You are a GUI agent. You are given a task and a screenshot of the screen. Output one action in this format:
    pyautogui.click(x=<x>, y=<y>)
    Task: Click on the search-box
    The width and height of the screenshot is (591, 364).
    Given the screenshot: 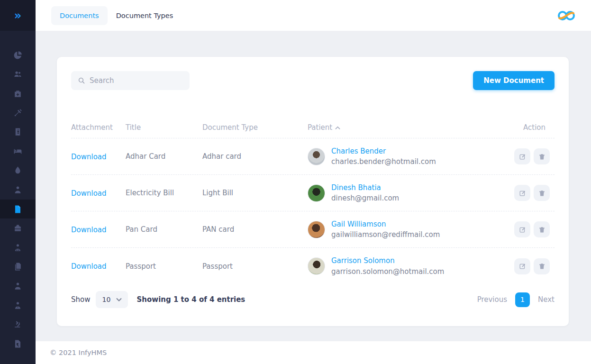 What is the action you would take?
    pyautogui.click(x=130, y=81)
    